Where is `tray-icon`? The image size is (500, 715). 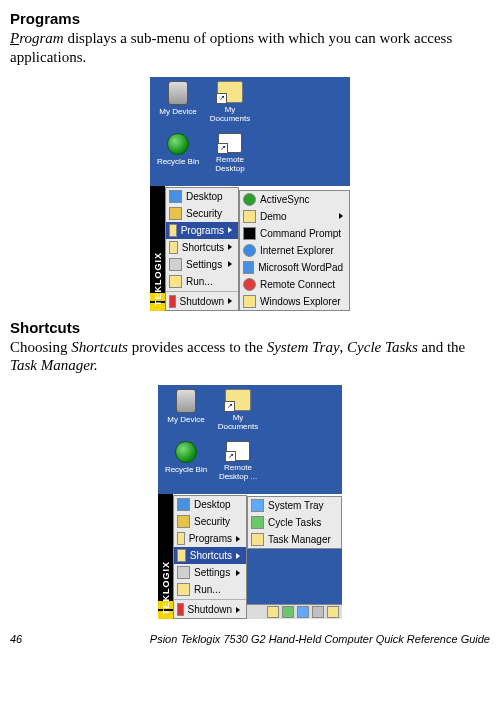
tray-icon is located at coordinates (258, 506).